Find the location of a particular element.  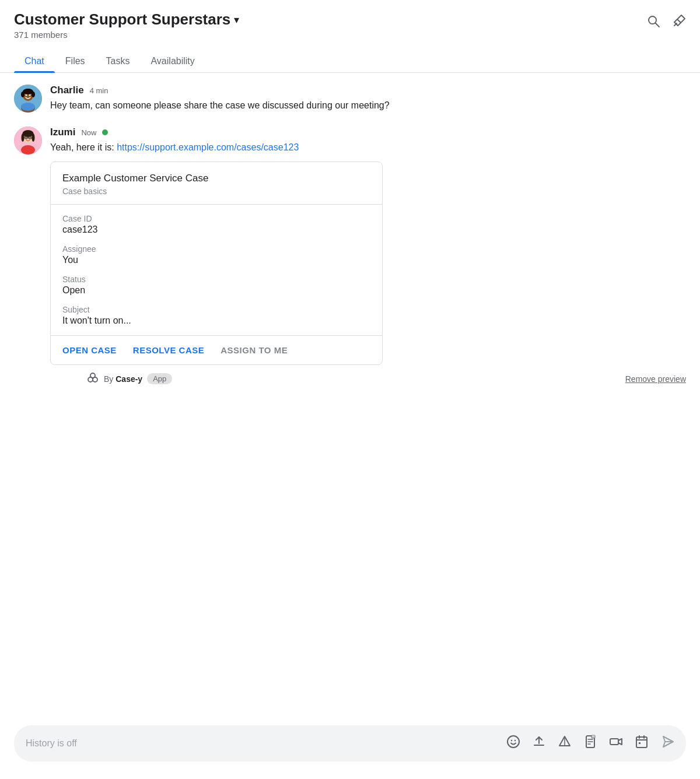

tab-tasks: Tasks is located at coordinates (118, 61).